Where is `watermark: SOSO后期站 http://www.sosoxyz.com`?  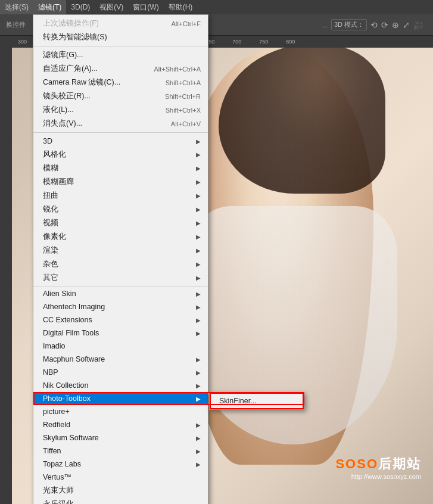 watermark: SOSO后期站 http://www.sosoxyz.com is located at coordinates (378, 468).